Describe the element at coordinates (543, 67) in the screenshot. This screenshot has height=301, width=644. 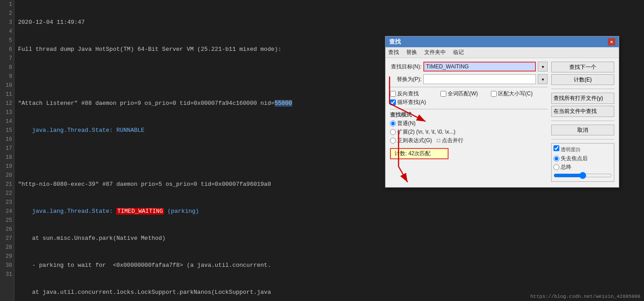
I see `search-dropdown-button: ▾` at that location.